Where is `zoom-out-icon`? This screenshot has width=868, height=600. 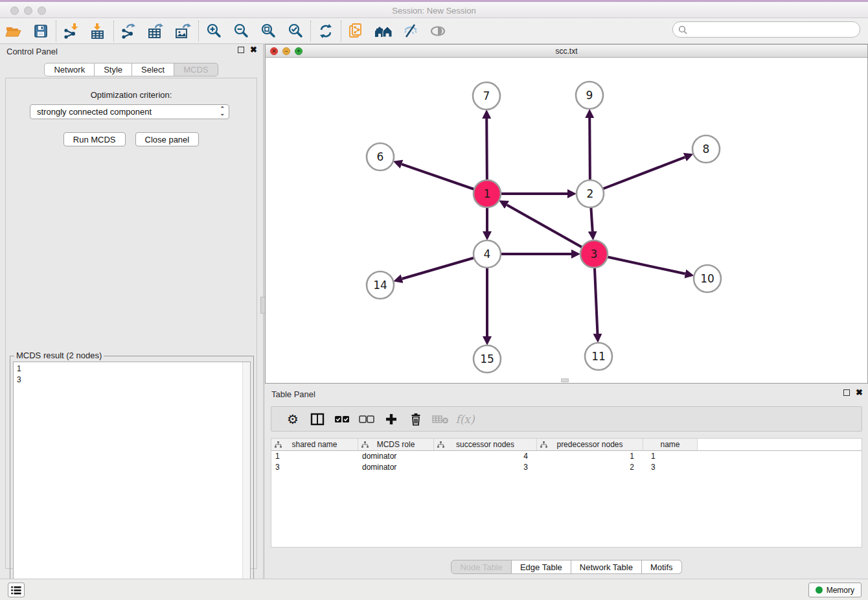 zoom-out-icon is located at coordinates (241, 31).